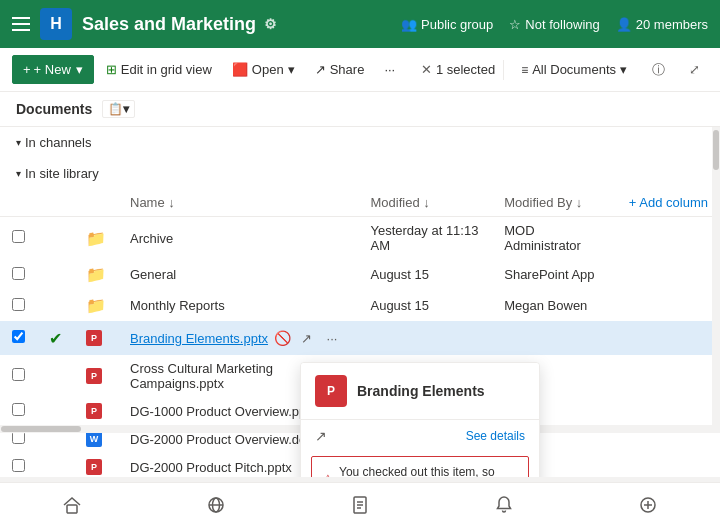 This screenshot has width=720, height=526. Describe the element at coordinates (409, 24) in the screenshot. I see `public-group-icon: 👥` at that location.